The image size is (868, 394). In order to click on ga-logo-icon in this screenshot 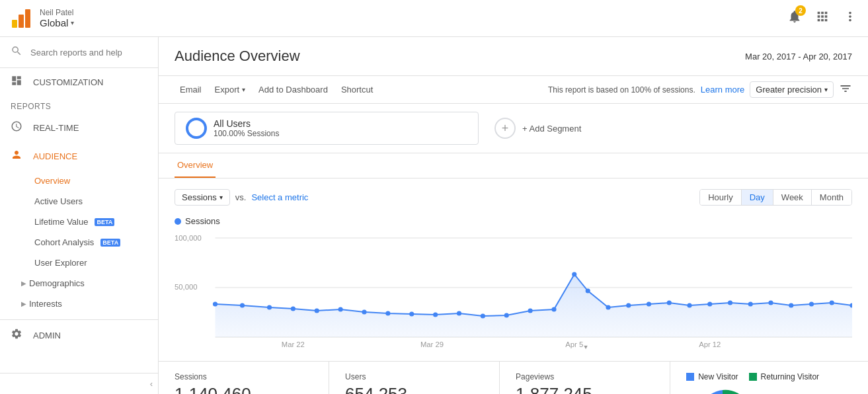, I will do `click(21, 19)`.